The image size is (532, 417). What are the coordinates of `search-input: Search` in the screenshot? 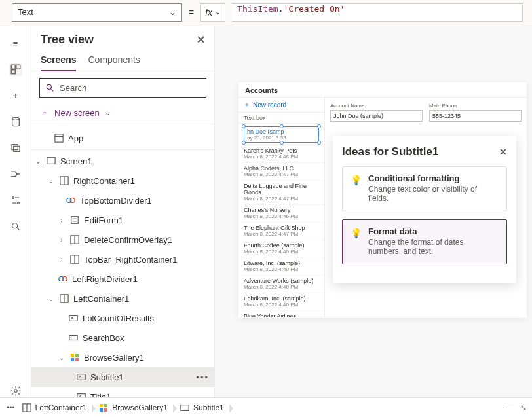 It's located at (123, 88).